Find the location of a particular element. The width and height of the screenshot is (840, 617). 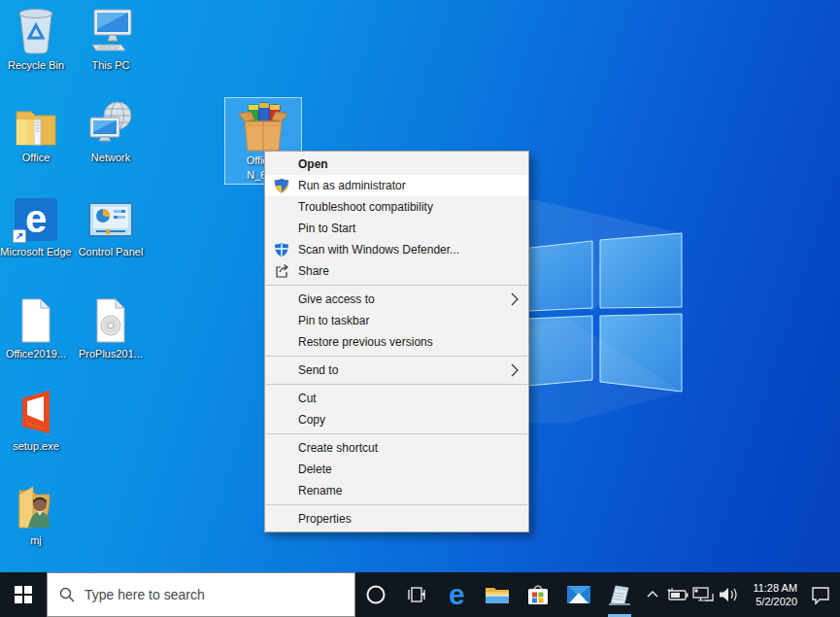

desktop-icon-label: Recycle Bin is located at coordinates (36, 65).